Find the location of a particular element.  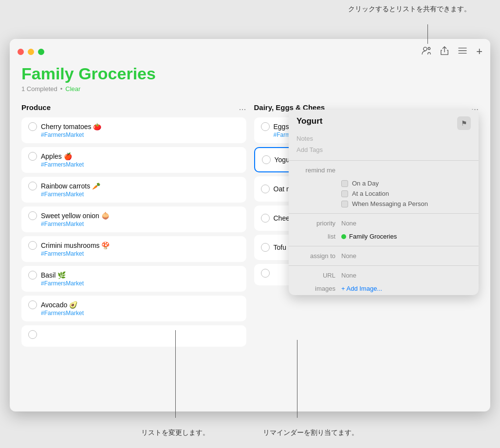

list-item: Apples 🍎 #FarmersMarket is located at coordinates (134, 160).